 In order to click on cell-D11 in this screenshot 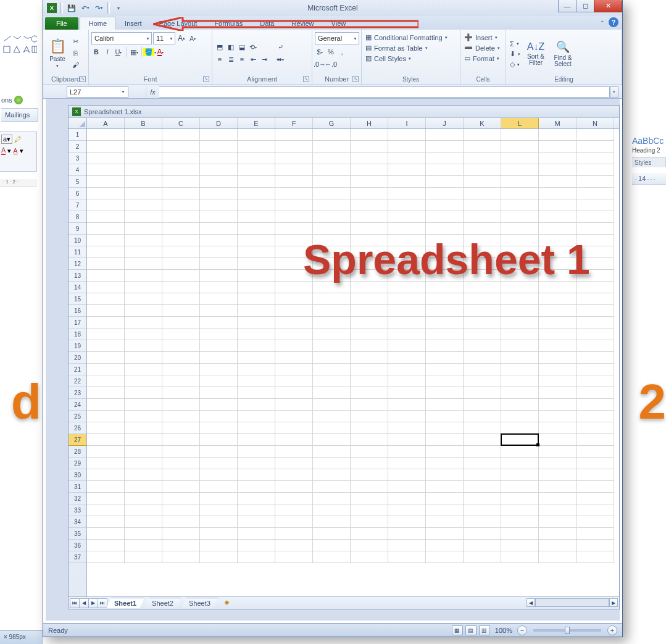, I will do `click(219, 252)`.